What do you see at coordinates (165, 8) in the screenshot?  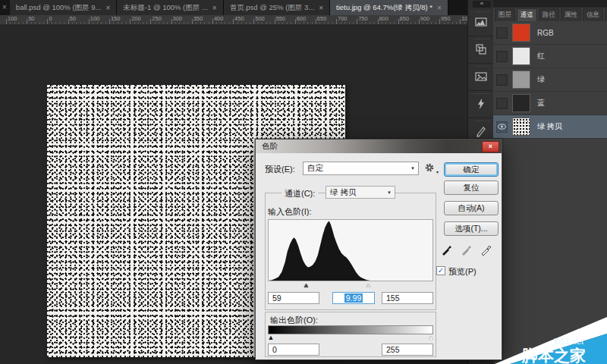 I see `document-tab-label: 未标题-1 @ 100% (图层 ...` at bounding box center [165, 8].